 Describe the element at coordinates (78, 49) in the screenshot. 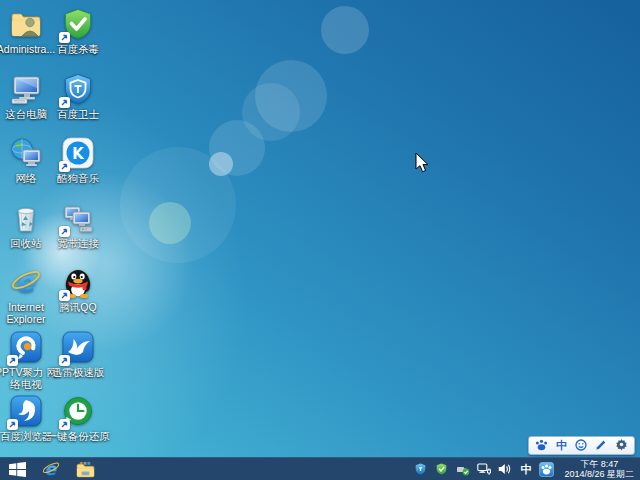

I see `desktop-icon-label: 百度杀毒` at that location.